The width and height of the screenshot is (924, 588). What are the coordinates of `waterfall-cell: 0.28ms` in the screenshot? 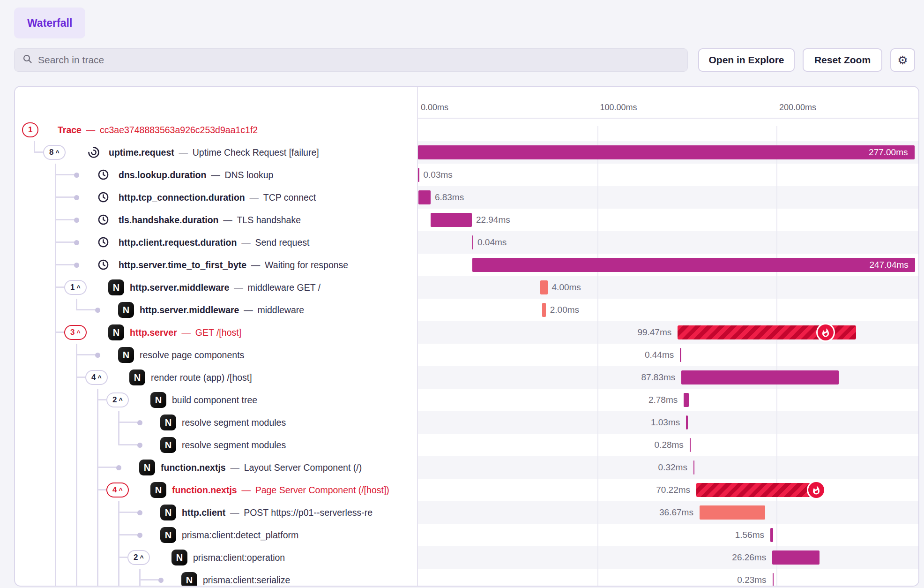 It's located at (668, 445).